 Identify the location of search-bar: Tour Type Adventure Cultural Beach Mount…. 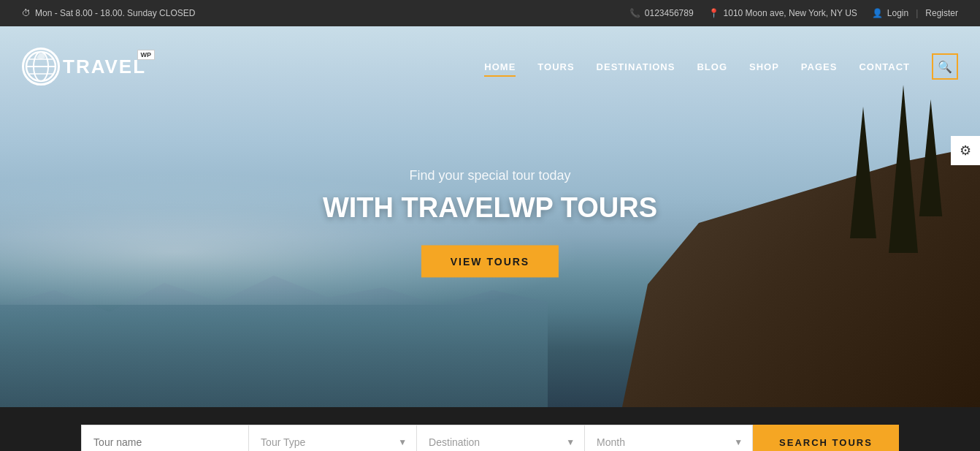
(490, 429).